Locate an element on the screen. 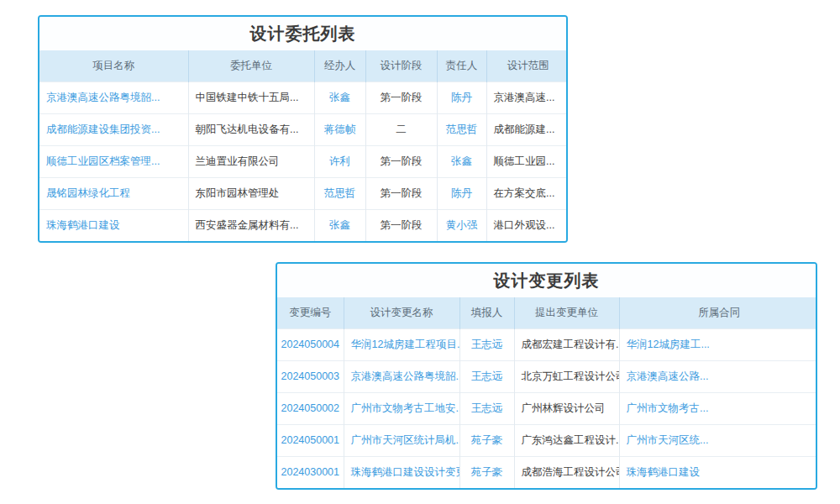 The height and width of the screenshot is (504, 840). cell-contract: 华润12城房建工... is located at coordinates (718, 344).